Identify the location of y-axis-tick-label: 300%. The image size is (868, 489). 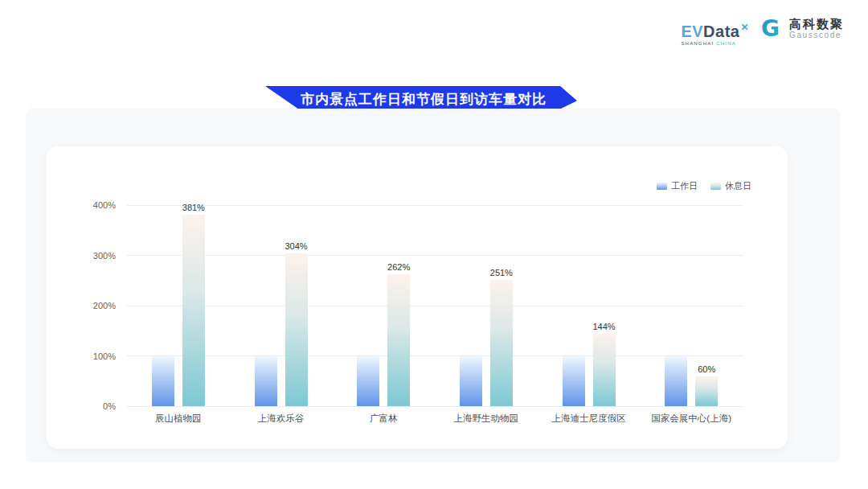
(104, 256).